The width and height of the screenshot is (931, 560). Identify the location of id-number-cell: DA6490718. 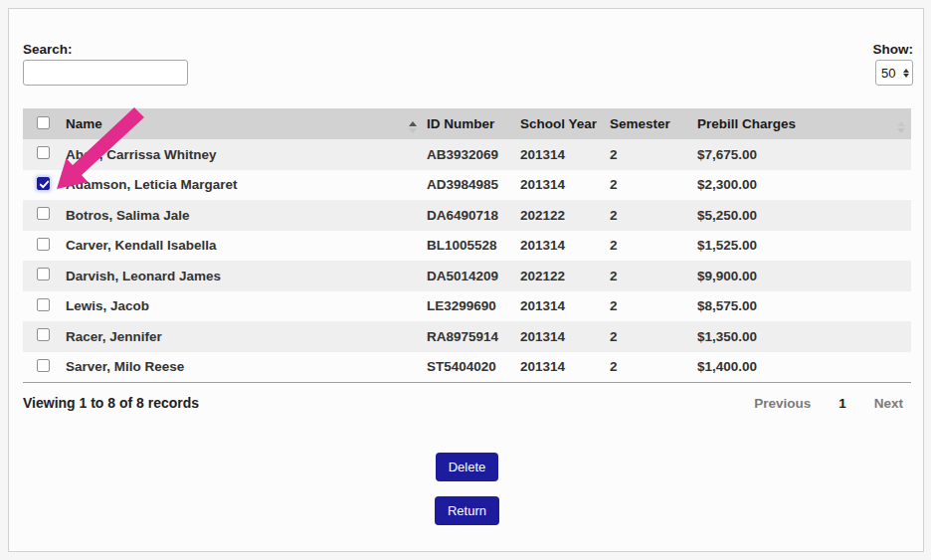
(473, 215).